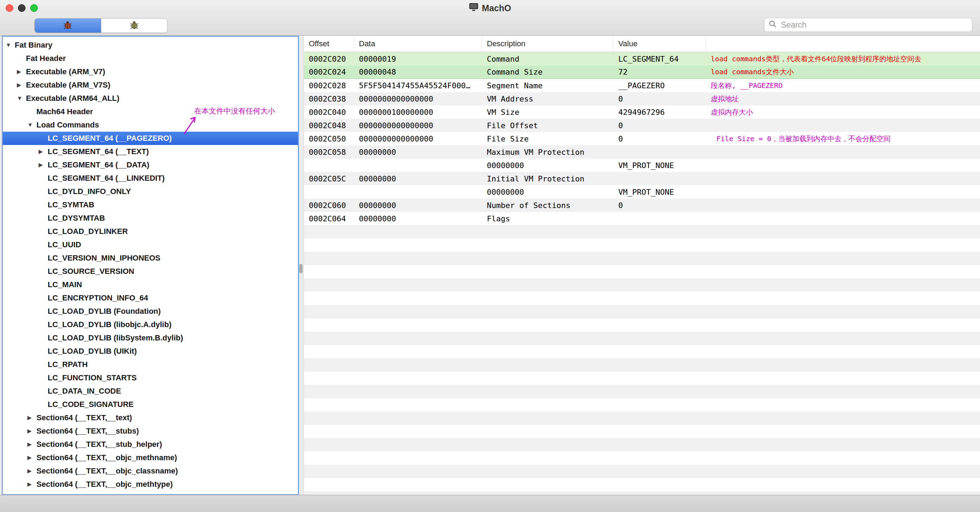 The height and width of the screenshot is (512, 980). Describe the element at coordinates (150, 471) in the screenshot. I see `tree-item-section64-objc-classname: Section64 (__TEXT,__objc_classname)` at that location.